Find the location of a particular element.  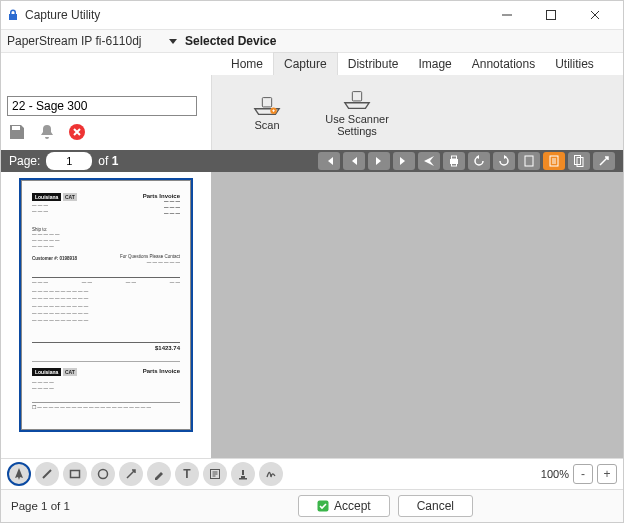

maximize-button is located at coordinates (551, 15).